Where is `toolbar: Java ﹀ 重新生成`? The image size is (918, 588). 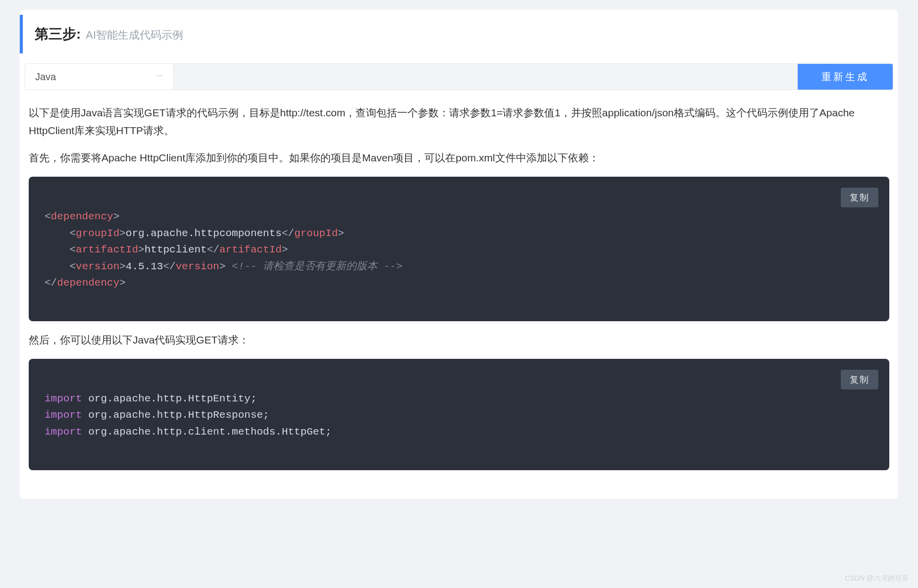
toolbar: Java ﹀ 重新生成 is located at coordinates (459, 77).